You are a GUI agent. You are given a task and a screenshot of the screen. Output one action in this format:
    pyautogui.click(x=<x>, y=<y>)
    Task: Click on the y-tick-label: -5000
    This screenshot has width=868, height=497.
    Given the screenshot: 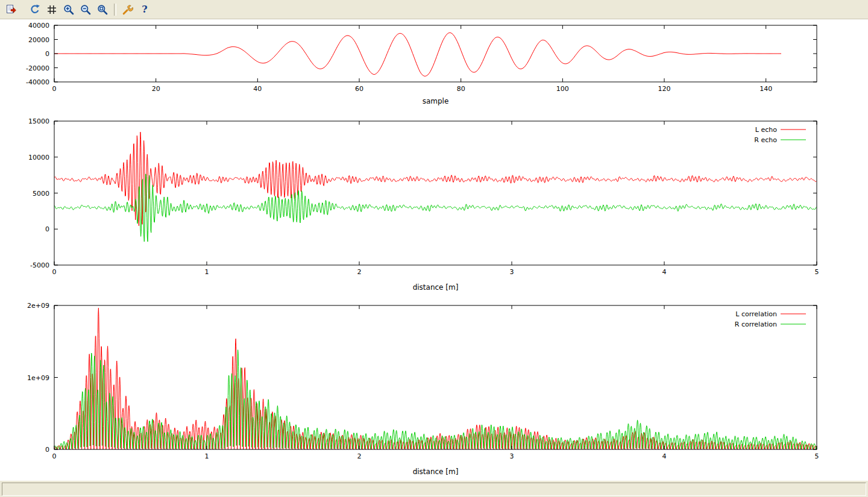 What is the action you would take?
    pyautogui.click(x=40, y=265)
    